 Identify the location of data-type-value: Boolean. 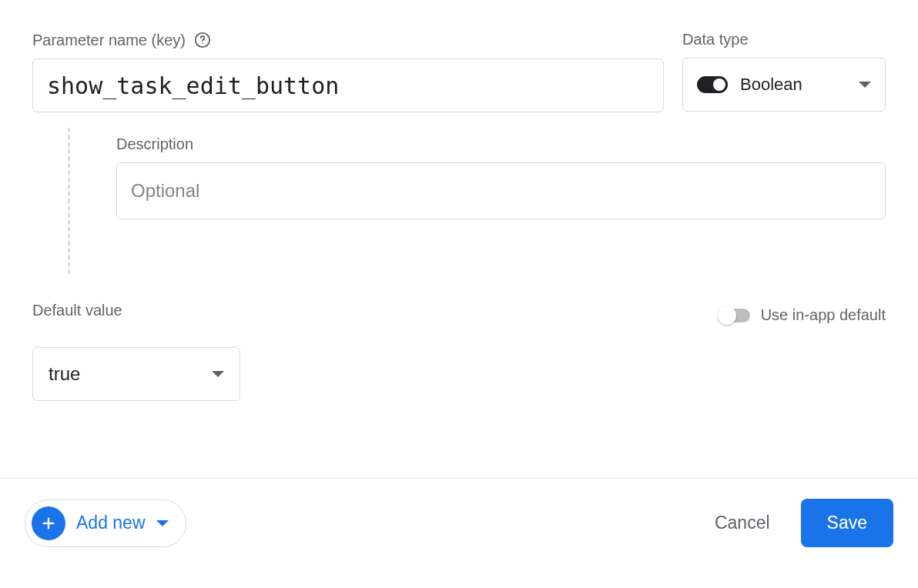
(793, 85).